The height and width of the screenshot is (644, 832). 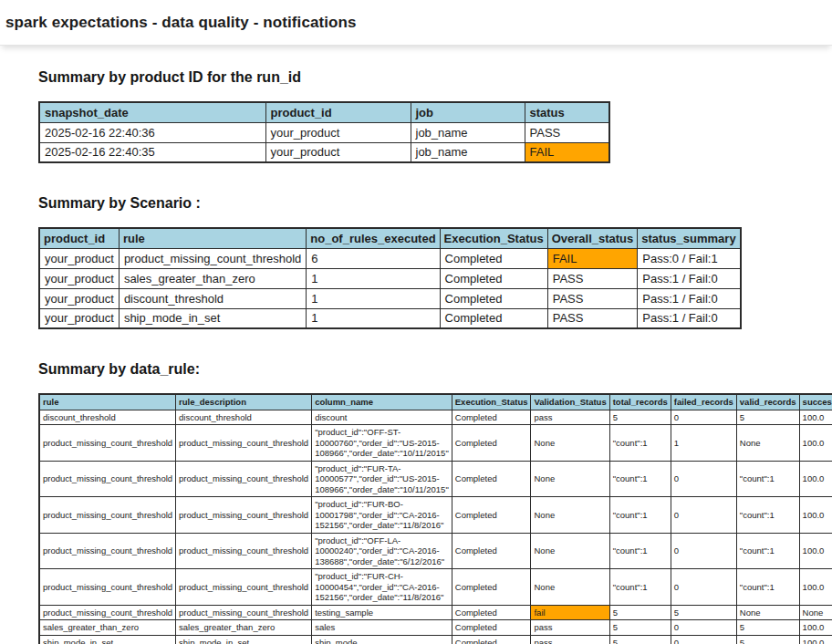 I want to click on column-header: rule_description, so click(x=244, y=401).